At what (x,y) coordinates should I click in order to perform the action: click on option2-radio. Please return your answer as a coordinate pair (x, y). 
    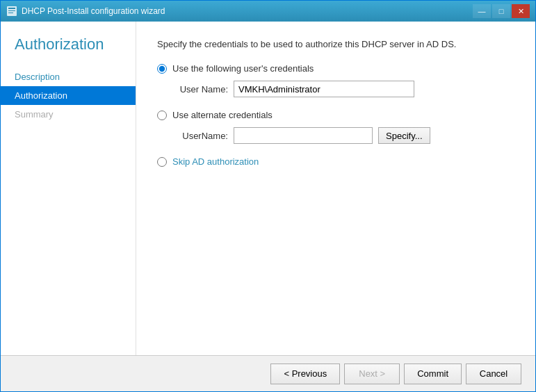
    Looking at the image, I should click on (162, 115).